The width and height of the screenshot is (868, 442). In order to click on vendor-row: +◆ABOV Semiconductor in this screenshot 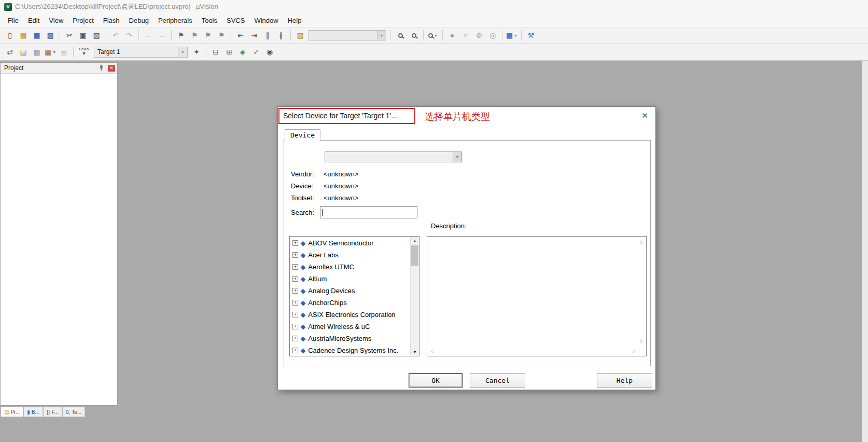, I will do `click(350, 243)`.